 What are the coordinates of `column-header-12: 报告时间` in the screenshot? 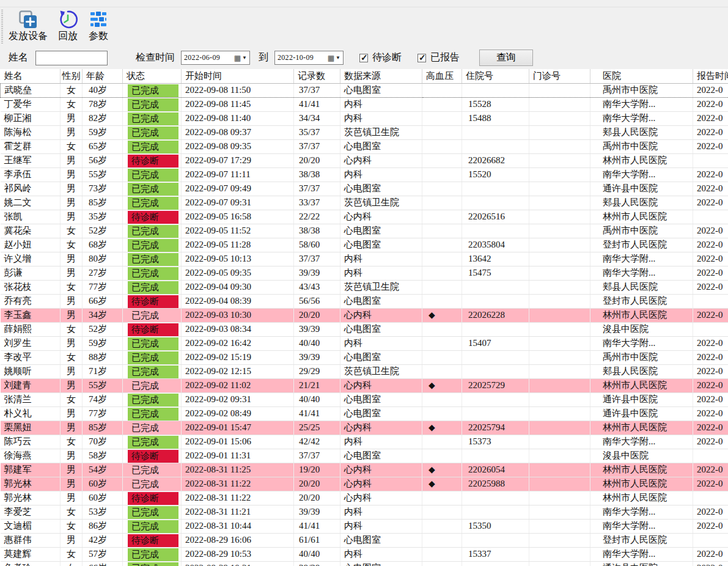 It's located at (710, 76).